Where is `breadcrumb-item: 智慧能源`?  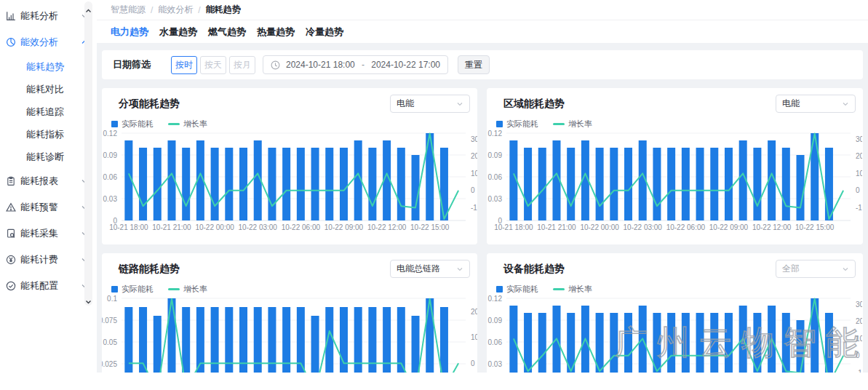 breadcrumb-item: 智慧能源 is located at coordinates (128, 10).